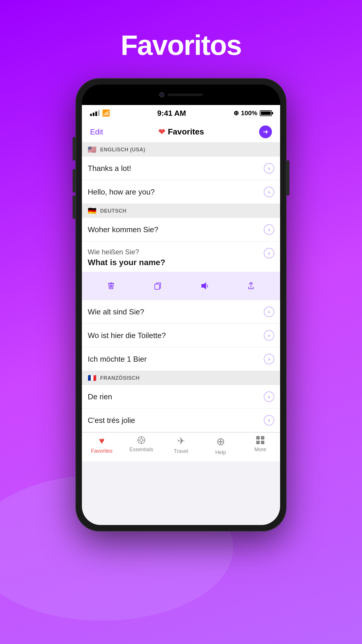 The width and height of the screenshot is (362, 644). Describe the element at coordinates (204, 286) in the screenshot. I see `audio-button` at that location.